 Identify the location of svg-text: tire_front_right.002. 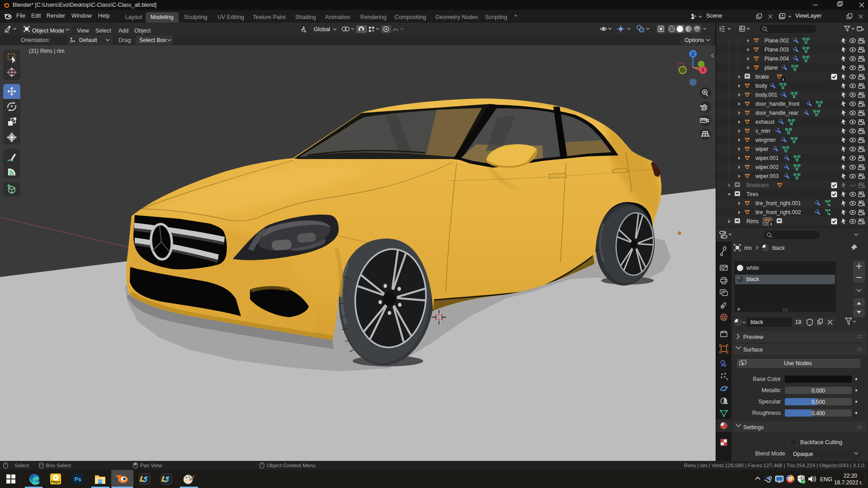
(778, 212).